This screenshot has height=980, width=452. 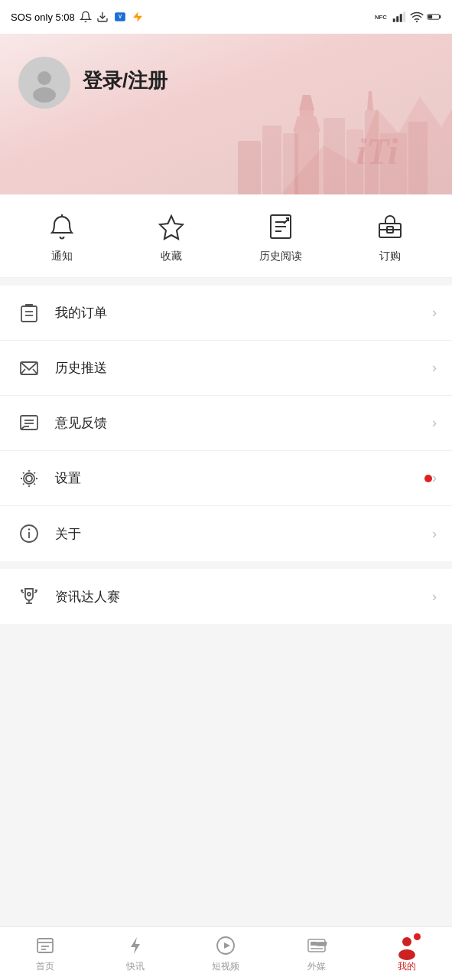 What do you see at coordinates (29, 423) in the screenshot?
I see `feedback-icon` at bounding box center [29, 423].